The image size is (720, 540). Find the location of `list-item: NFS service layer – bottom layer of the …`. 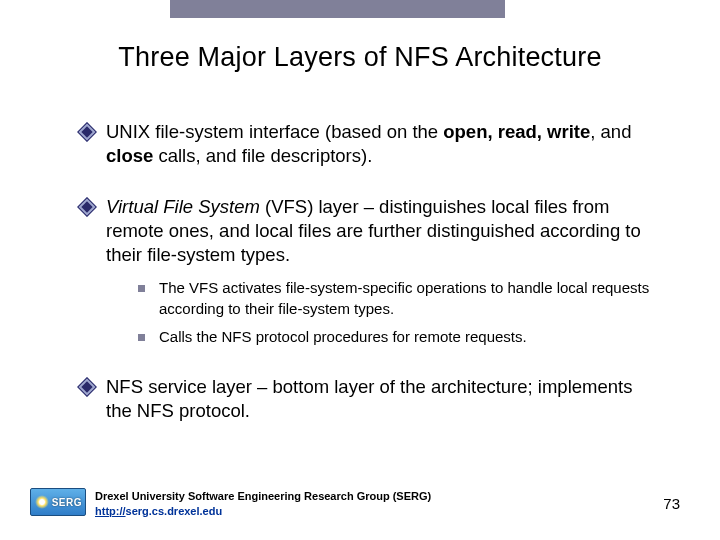

list-item: NFS service layer – bottom layer of the … is located at coordinates (370, 398).